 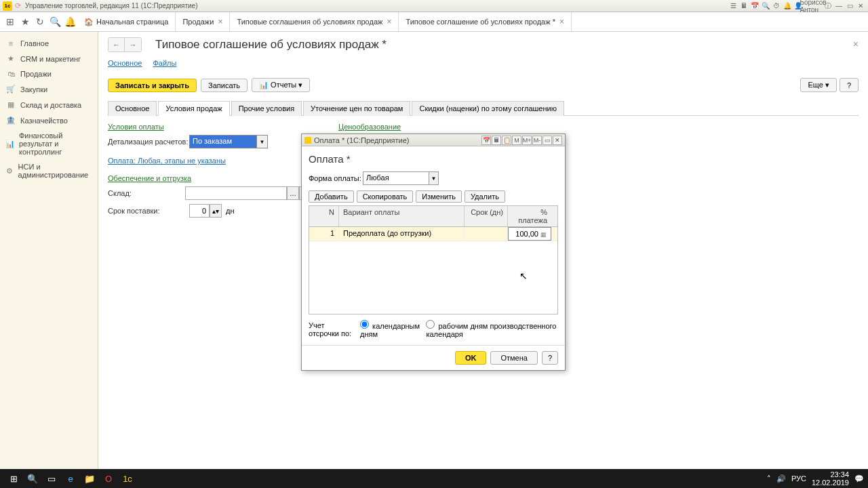 What do you see at coordinates (401, 234) in the screenshot?
I see `cell-variant: Предоплата (до отгрузки)` at bounding box center [401, 234].